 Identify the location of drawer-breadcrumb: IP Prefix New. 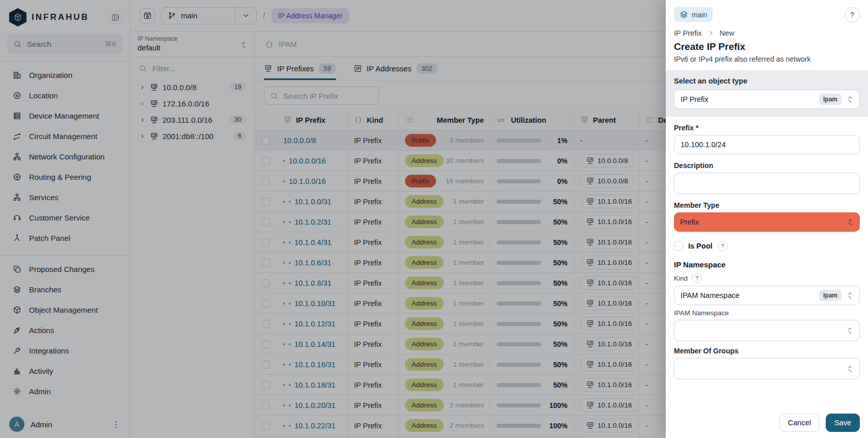
(767, 33).